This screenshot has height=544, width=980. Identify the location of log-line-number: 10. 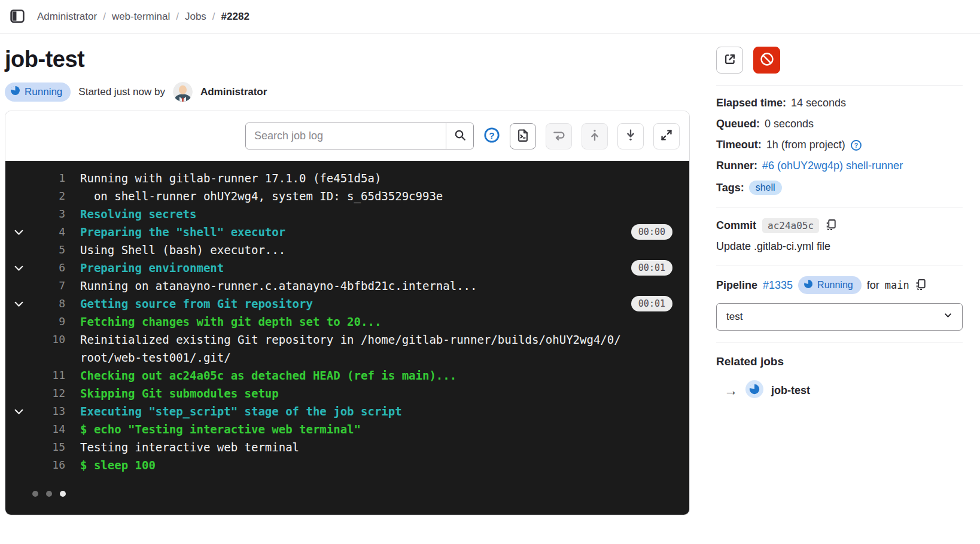
(48, 340).